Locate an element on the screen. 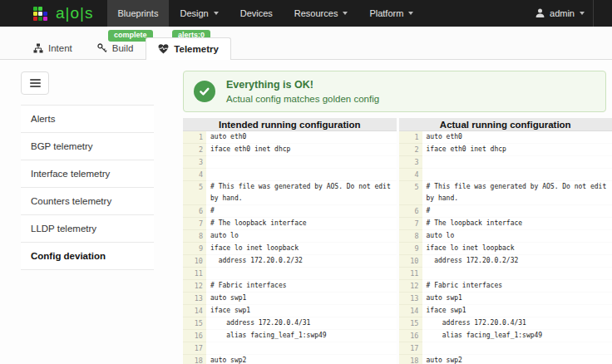 The image size is (612, 364). line-text: auto swp2 is located at coordinates (301, 359).